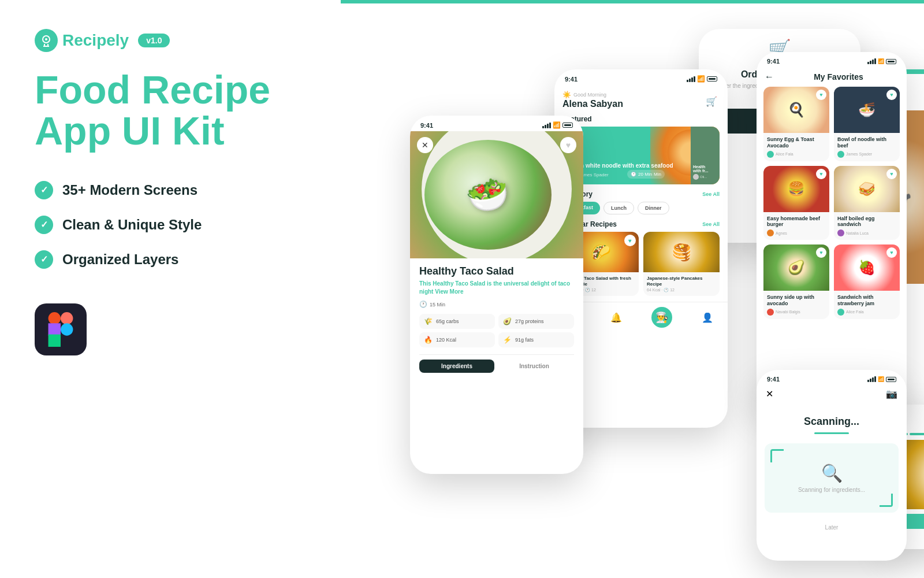 Image resolution: width=924 pixels, height=578 pixels. I want to click on phone-scan: 9:41 📶 ✕ 📷 Scanning... 🔍, so click(832, 465).